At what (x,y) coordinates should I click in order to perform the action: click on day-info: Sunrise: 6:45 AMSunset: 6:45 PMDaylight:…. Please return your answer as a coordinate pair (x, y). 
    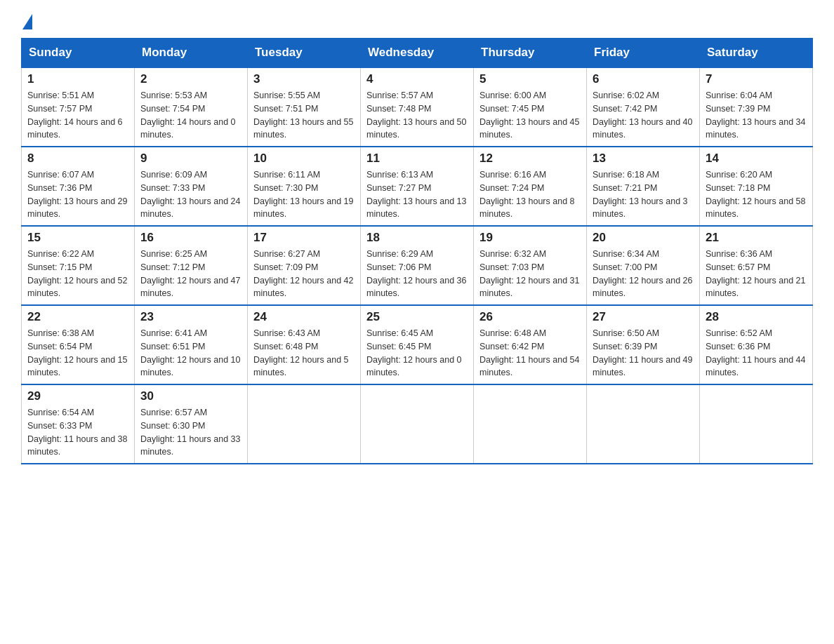
    Looking at the image, I should click on (417, 354).